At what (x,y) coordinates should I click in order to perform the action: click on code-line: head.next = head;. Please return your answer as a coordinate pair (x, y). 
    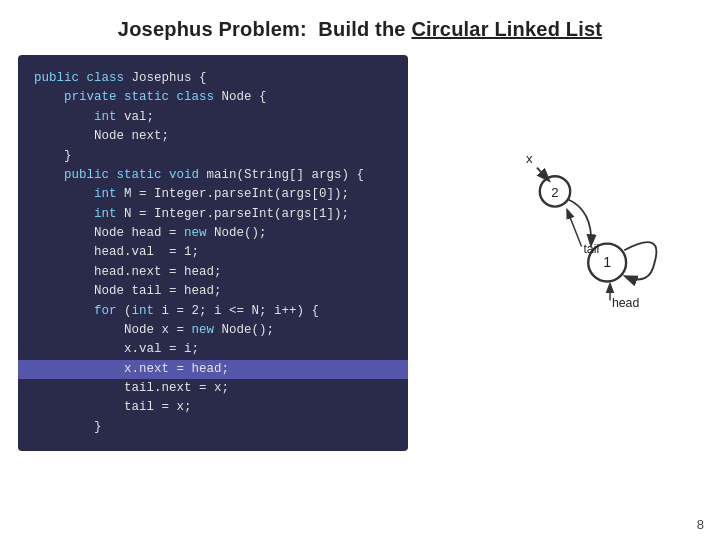
    Looking at the image, I should click on (213, 272).